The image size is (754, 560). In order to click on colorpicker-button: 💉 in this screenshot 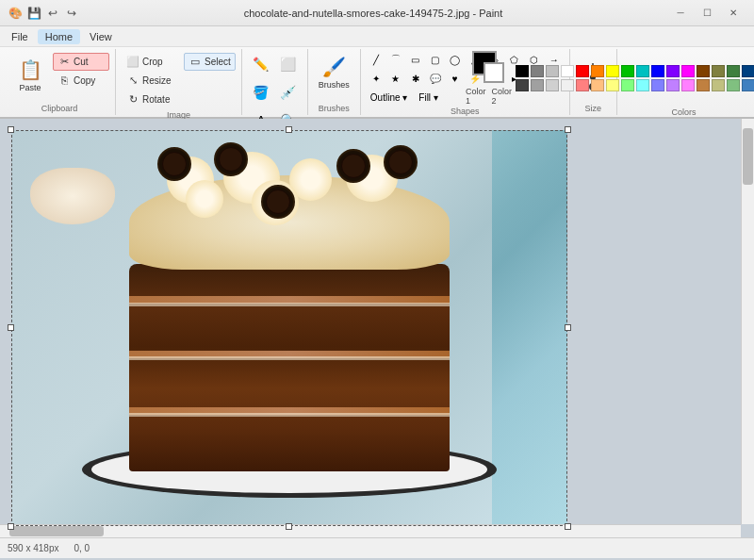, I will do `click(288, 92)`.